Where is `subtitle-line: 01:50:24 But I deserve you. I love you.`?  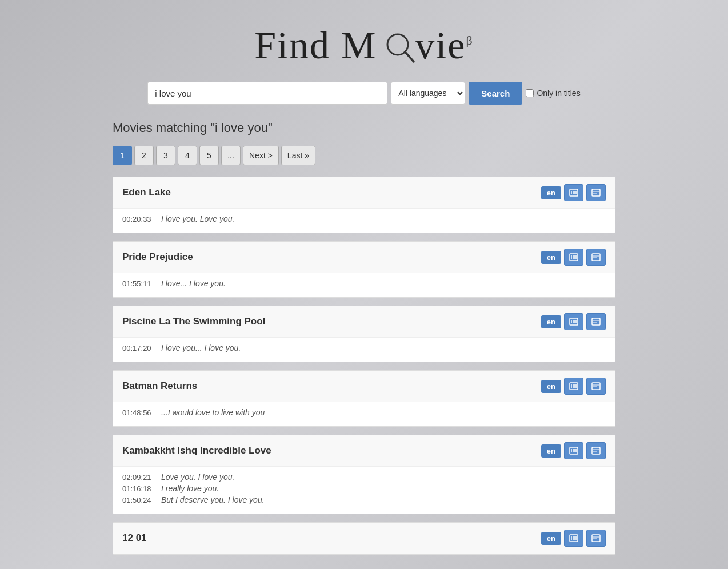 subtitle-line: 01:50:24 But I deserve you. I love you. is located at coordinates (364, 500).